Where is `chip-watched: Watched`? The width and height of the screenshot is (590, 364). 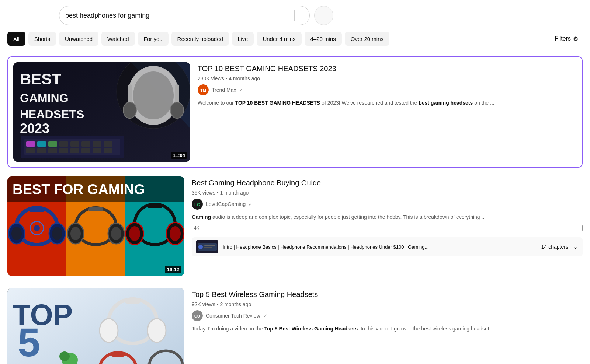 chip-watched: Watched is located at coordinates (118, 39).